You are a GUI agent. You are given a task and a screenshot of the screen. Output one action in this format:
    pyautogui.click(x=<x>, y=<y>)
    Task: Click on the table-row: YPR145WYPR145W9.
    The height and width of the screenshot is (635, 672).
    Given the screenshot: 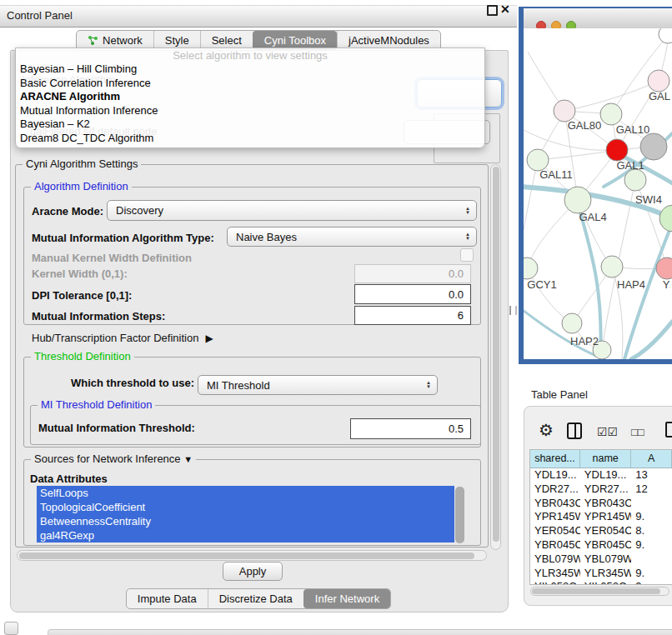 What is the action you would take?
    pyautogui.click(x=601, y=517)
    